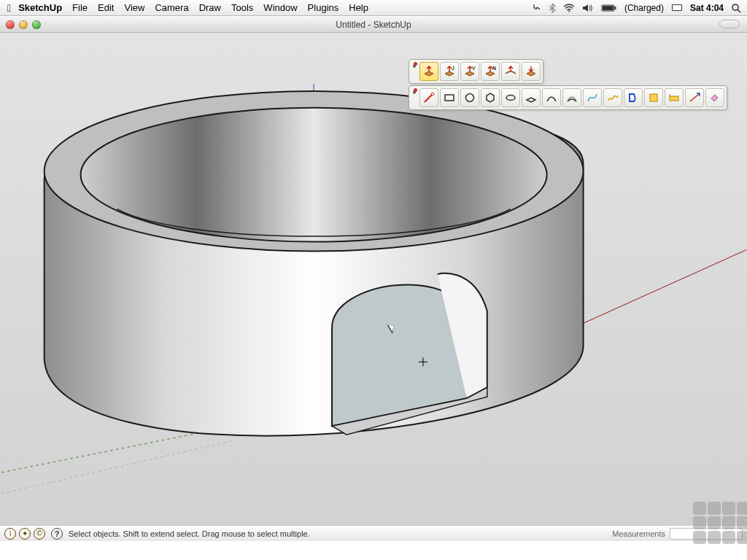  I want to click on tool-freehand, so click(613, 98).